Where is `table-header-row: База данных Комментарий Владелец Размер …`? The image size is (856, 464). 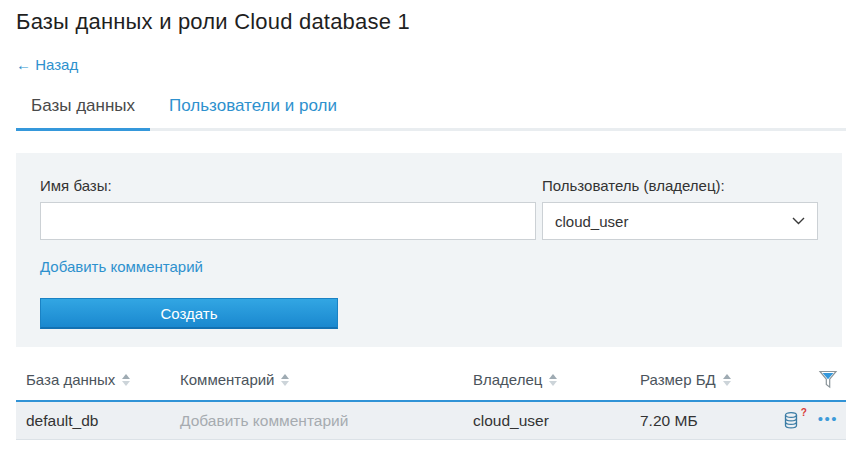 table-header-row: База данных Комментарий Владелец Размер … is located at coordinates (431, 378).